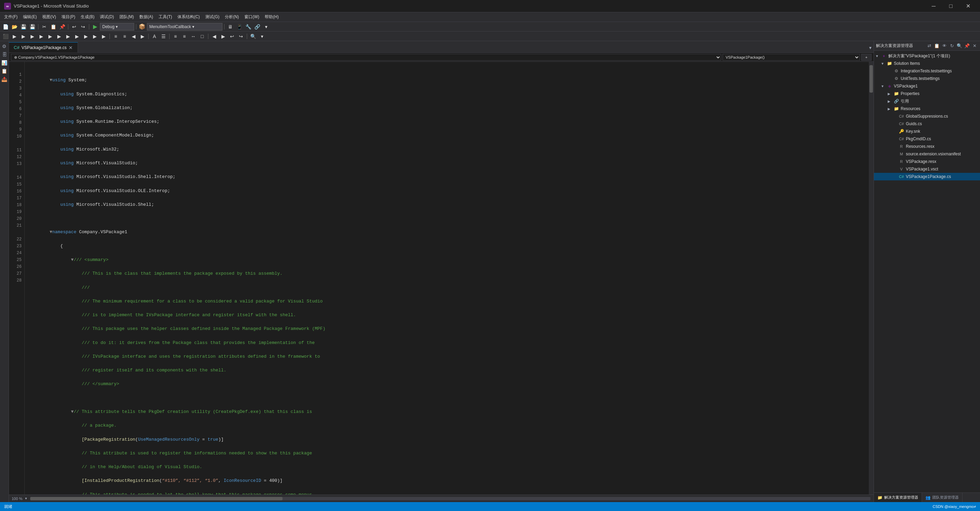 The image size is (980, 511). Describe the element at coordinates (68, 17) in the screenshot. I see `menu-project: 项目(P)` at that location.